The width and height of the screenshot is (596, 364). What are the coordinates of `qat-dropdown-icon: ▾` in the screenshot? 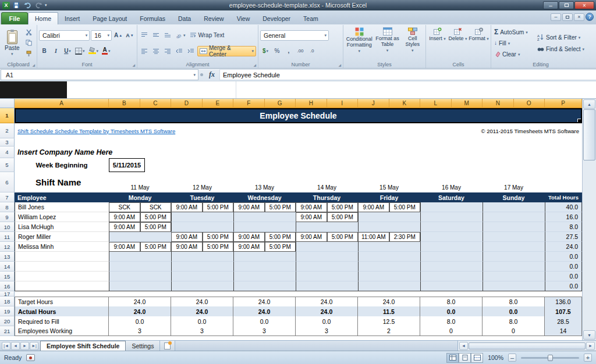 It's located at (46, 5).